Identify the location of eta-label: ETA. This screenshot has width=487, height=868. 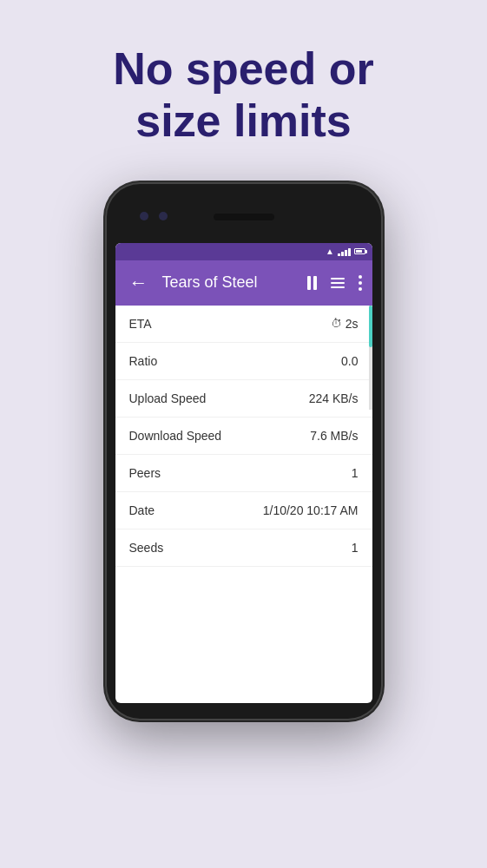
(141, 324).